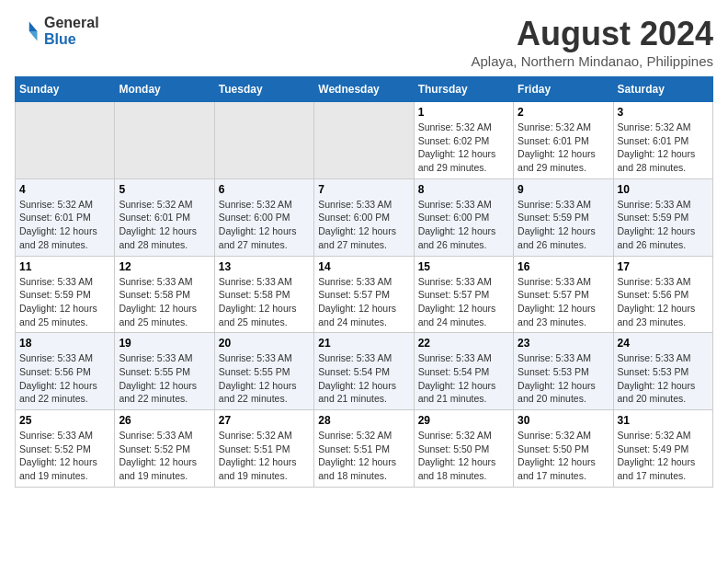 The width and height of the screenshot is (728, 563). I want to click on day-number: 18, so click(64, 343).